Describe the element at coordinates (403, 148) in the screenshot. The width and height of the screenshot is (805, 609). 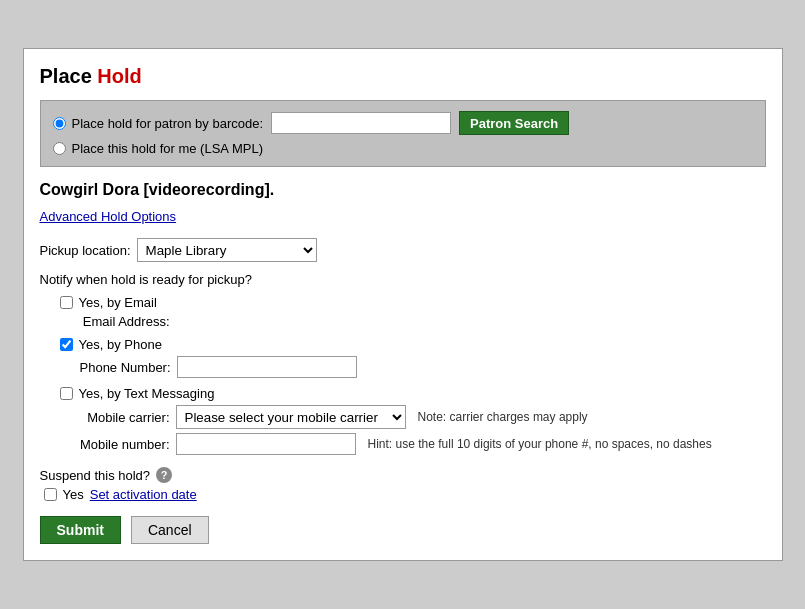
I see `patron-self-row: Place this hold for me (LSA MPL)` at that location.